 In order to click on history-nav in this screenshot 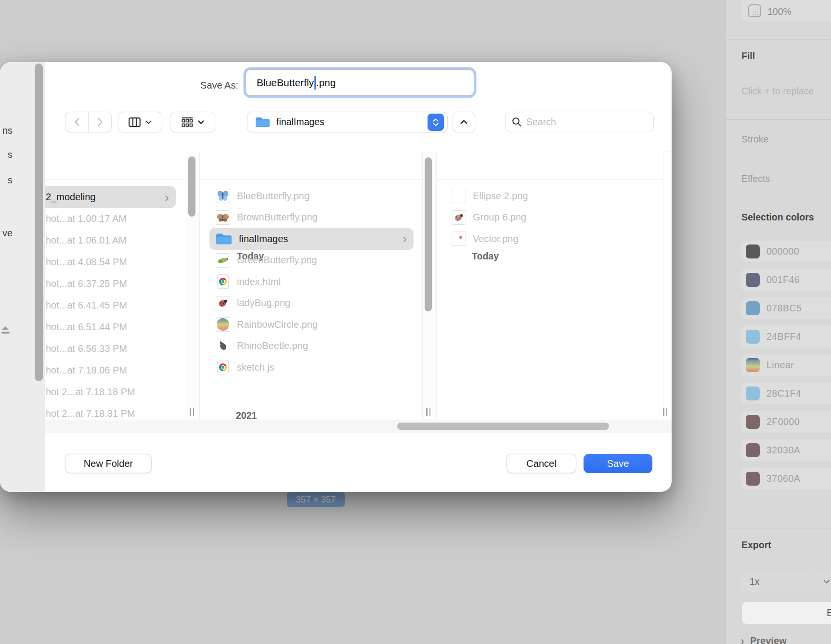, I will do `click(89, 122)`.